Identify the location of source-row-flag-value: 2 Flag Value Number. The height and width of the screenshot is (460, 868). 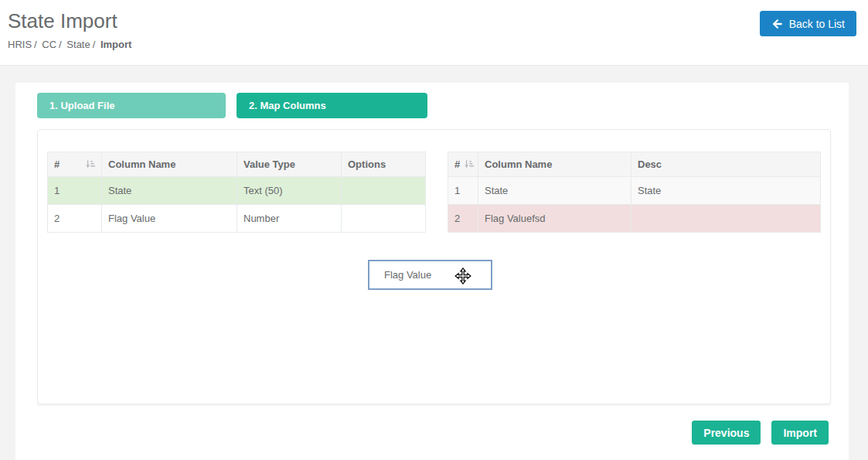
(237, 219).